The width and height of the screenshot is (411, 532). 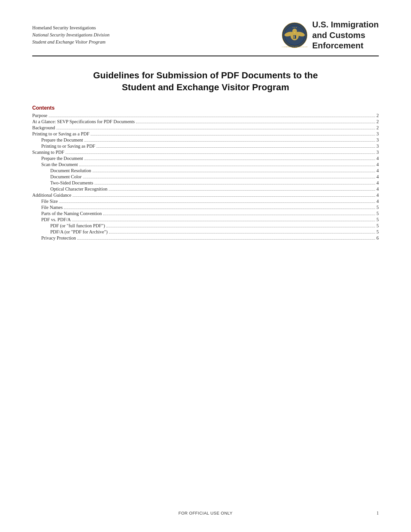 I want to click on toc-item: Optical Character Recognition4, so click(x=206, y=189).